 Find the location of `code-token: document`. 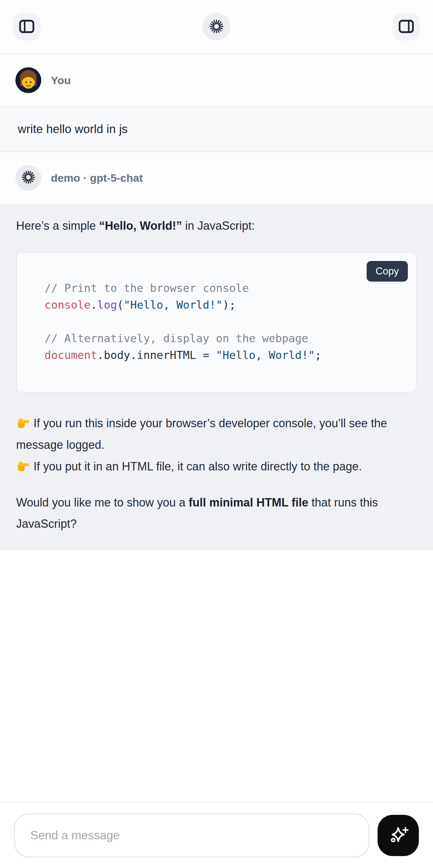

code-token: document is located at coordinates (71, 355).